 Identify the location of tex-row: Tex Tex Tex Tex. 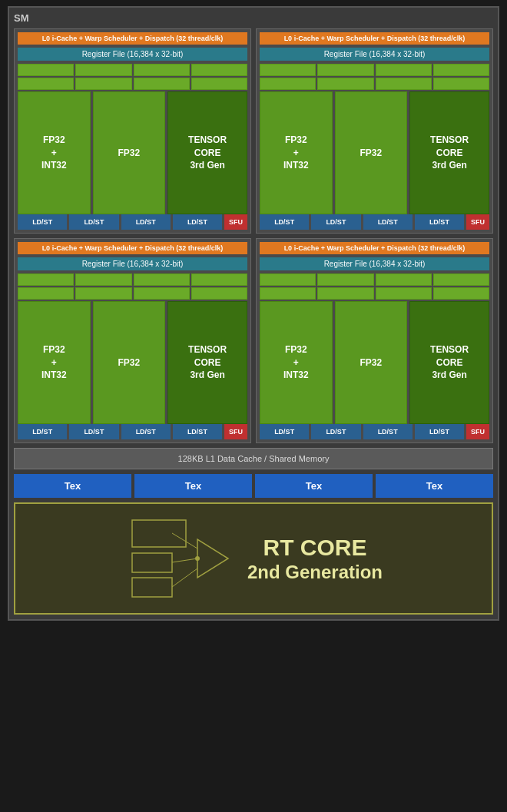
(254, 486).